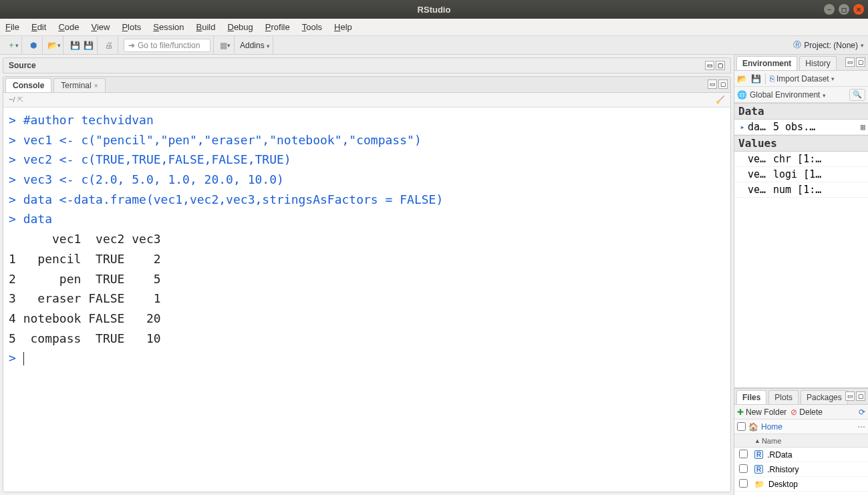  I want to click on env-var-value: chr [1:…, so click(818, 159).